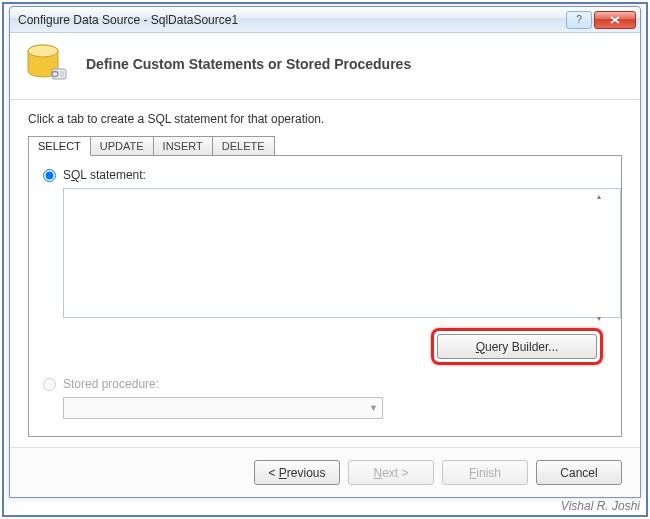 The width and height of the screenshot is (650, 519). What do you see at coordinates (485, 472) in the screenshot?
I see `finish-button: Finish` at bounding box center [485, 472].